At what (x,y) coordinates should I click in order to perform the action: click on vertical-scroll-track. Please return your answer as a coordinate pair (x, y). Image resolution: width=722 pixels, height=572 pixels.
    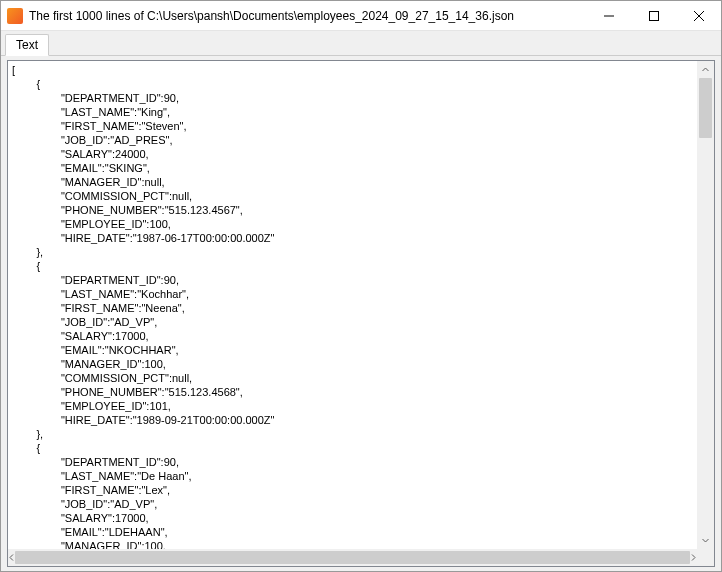
    Looking at the image, I should click on (706, 305).